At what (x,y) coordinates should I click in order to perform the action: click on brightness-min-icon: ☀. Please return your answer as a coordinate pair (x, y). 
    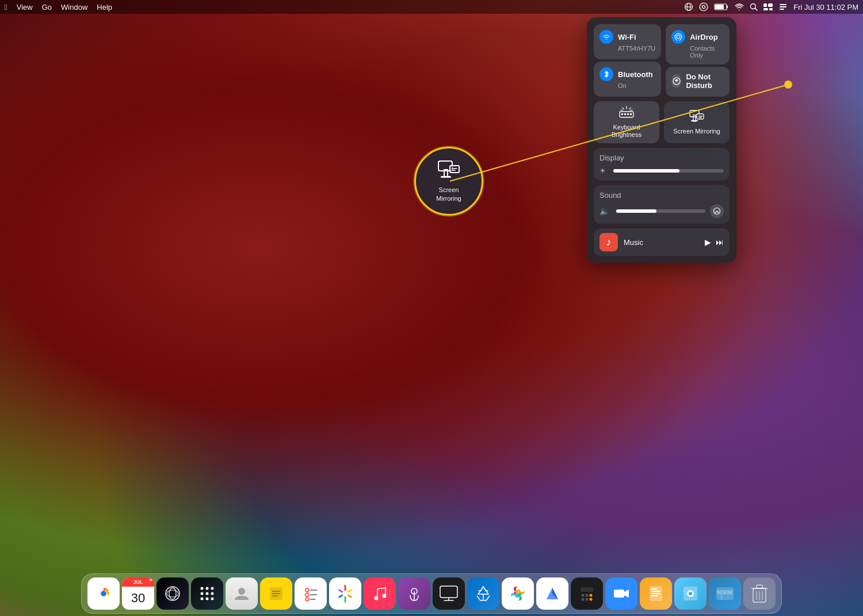
    Looking at the image, I should click on (604, 171).